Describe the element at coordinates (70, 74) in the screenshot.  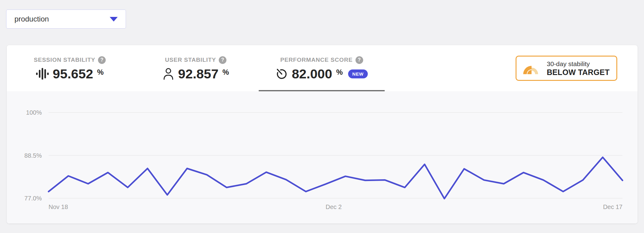
I see `session-stability-value-row: 95.652 %` at that location.